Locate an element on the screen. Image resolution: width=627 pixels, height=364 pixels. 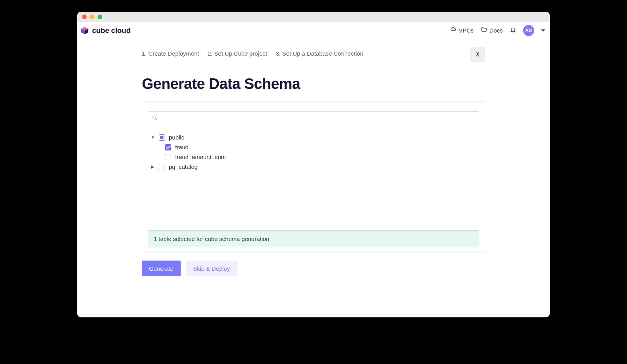
nav-docs: Docs is located at coordinates (492, 31).